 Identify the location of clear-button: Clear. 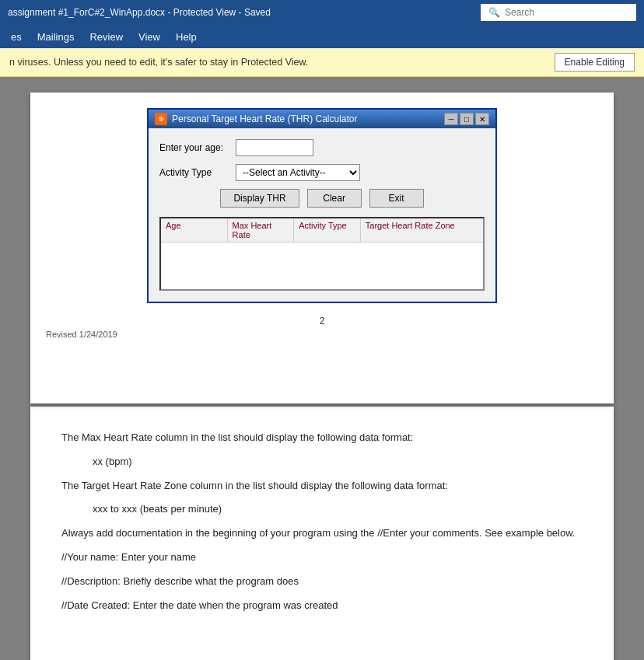
(334, 198).